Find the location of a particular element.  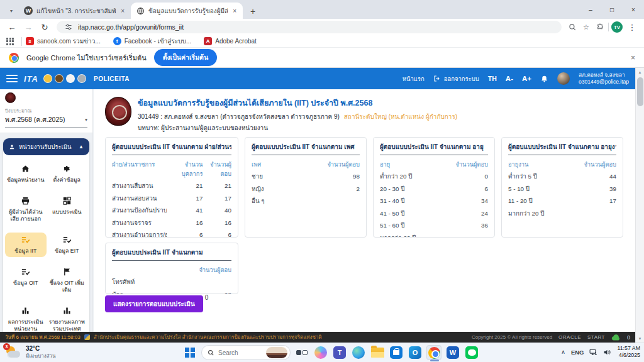

table-cell: บัตร is located at coordinates (145, 292).